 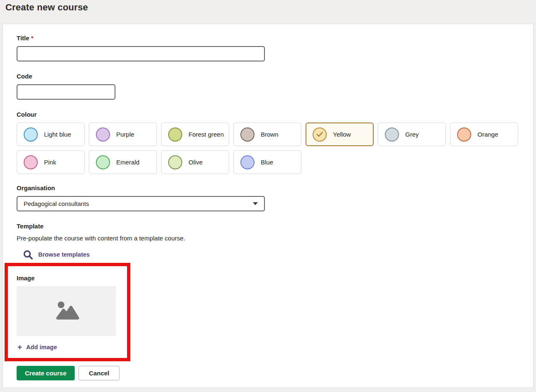 What do you see at coordinates (175, 162) in the screenshot?
I see `colour-dot-olive` at bounding box center [175, 162].